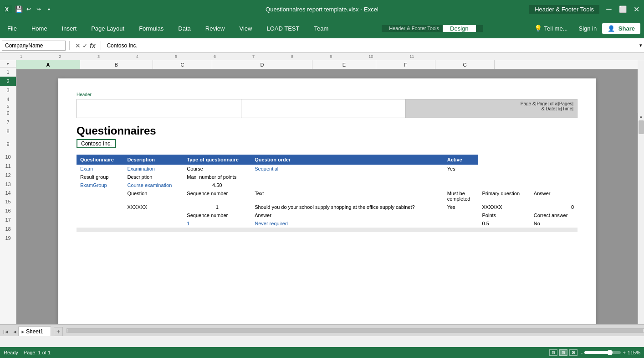 This screenshot has height=358, width=644. What do you see at coordinates (8, 64) in the screenshot?
I see `select-all-btn: ▾` at bounding box center [8, 64].